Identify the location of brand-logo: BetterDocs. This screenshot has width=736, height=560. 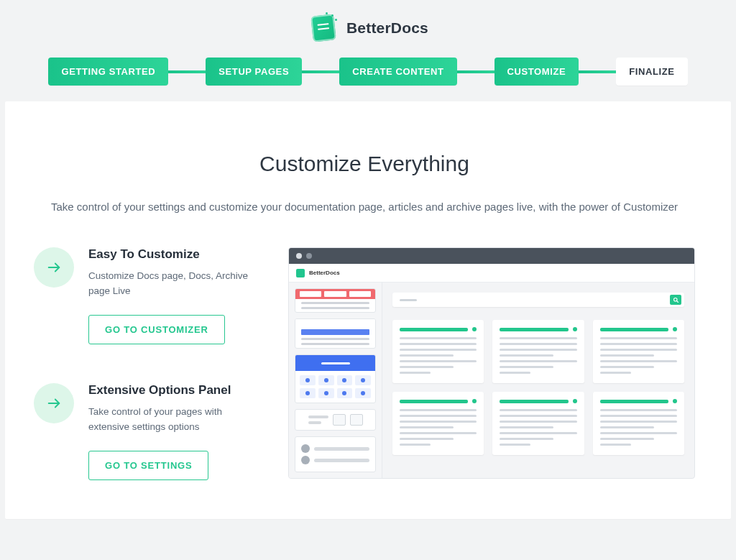
(368, 30).